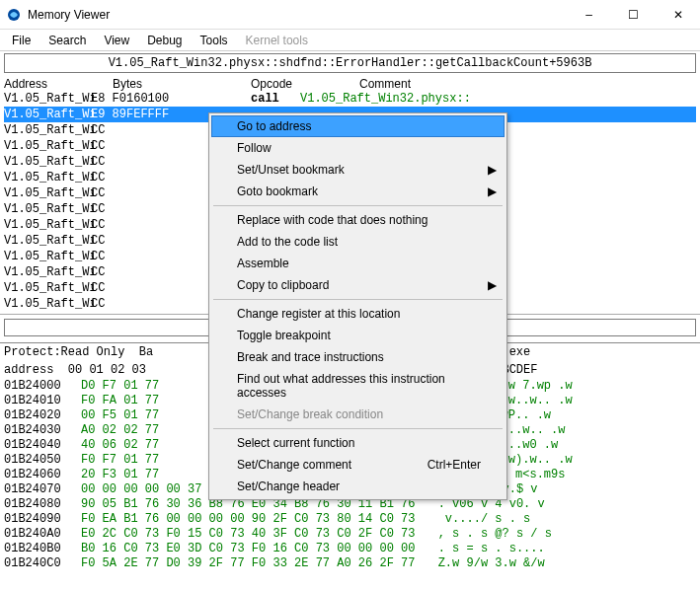 The width and height of the screenshot is (700, 590). I want to click on ctx-follow: Follow, so click(357, 148).